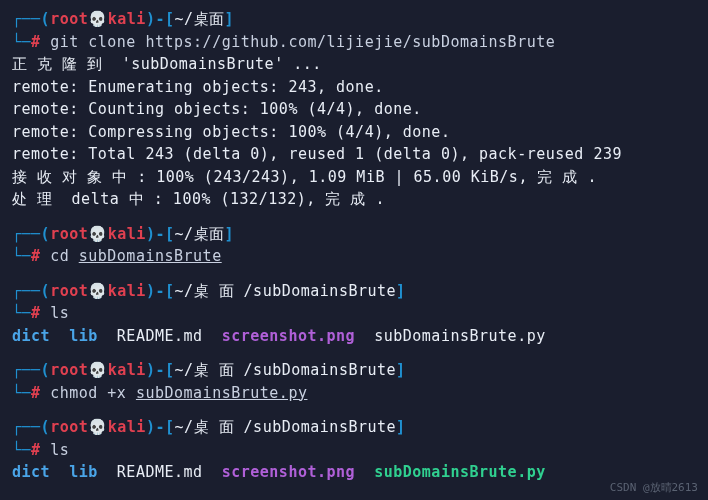 The height and width of the screenshot is (500, 708). I want to click on prompt-line-3: ┌──(root💀kali)-[~/桌 面 /subDomainsBrute], so click(354, 292).